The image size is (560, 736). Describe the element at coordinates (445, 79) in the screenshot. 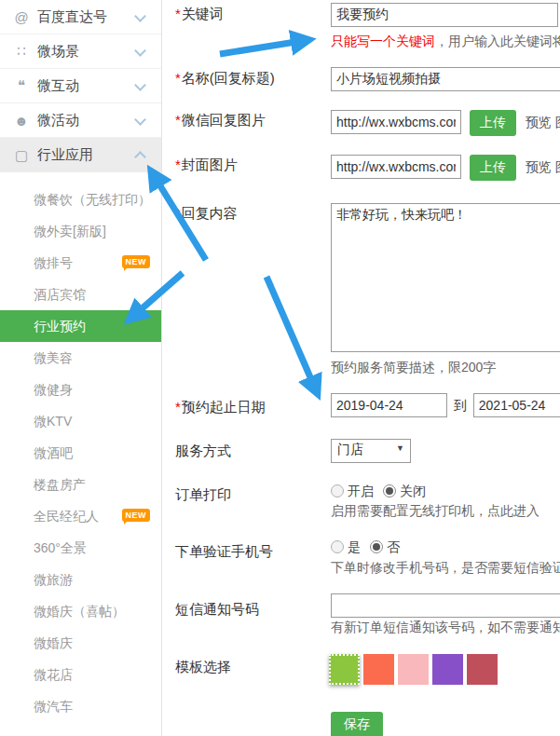

I see `name-input` at that location.